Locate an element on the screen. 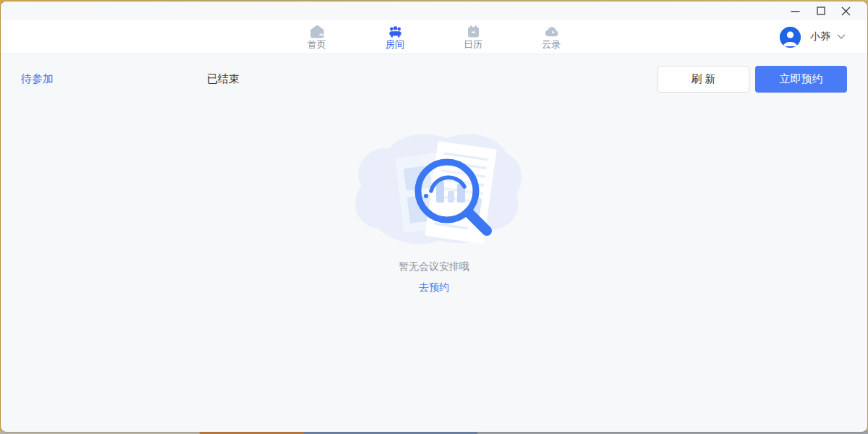 This screenshot has height=434, width=868. user-menu: 小莽 is located at coordinates (813, 37).